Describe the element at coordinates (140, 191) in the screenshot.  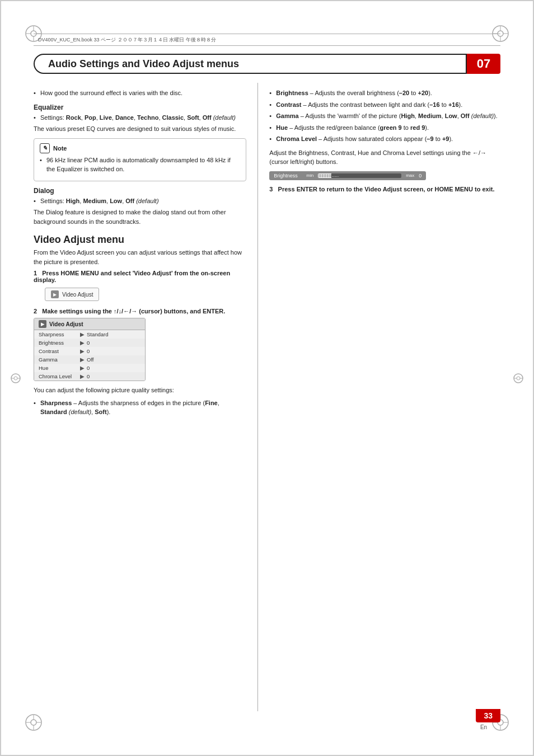
I see `dialog-heading: Dialog` at that location.